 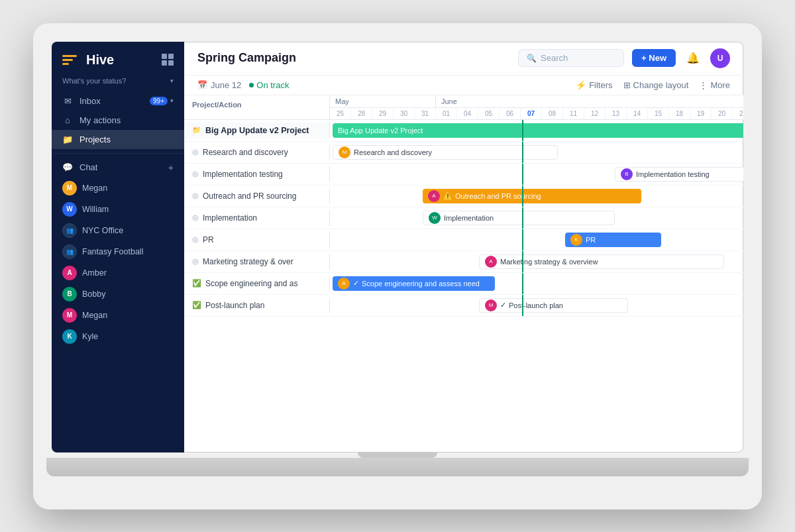 I want to click on projects-icon: 📁, so click(x=68, y=139).